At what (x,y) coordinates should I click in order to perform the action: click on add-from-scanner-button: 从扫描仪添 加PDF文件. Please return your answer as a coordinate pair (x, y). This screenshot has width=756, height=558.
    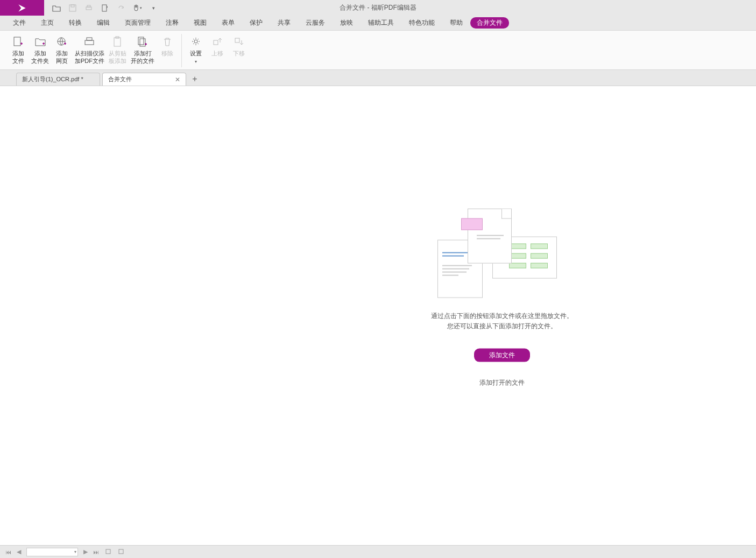
    Looking at the image, I should click on (89, 51).